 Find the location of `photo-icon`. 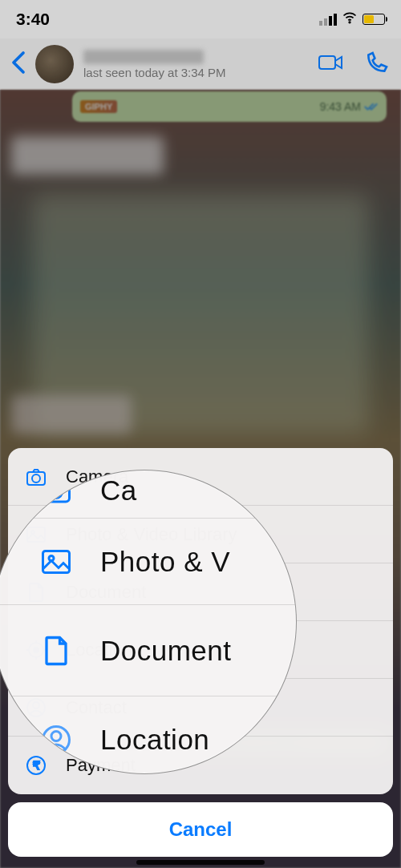

photo-icon is located at coordinates (56, 562).